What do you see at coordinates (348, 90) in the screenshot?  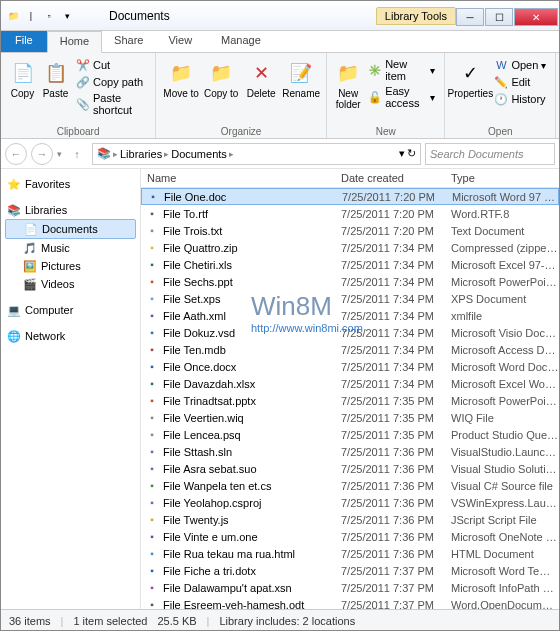 I see `newfolder-button: 📁New folder` at bounding box center [348, 90].